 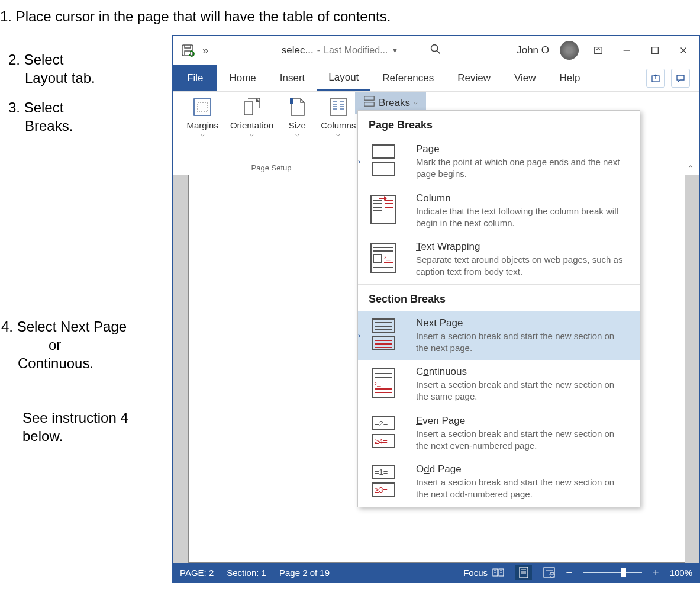 I want to click on step4-line3: Continuous., so click(x=47, y=363).